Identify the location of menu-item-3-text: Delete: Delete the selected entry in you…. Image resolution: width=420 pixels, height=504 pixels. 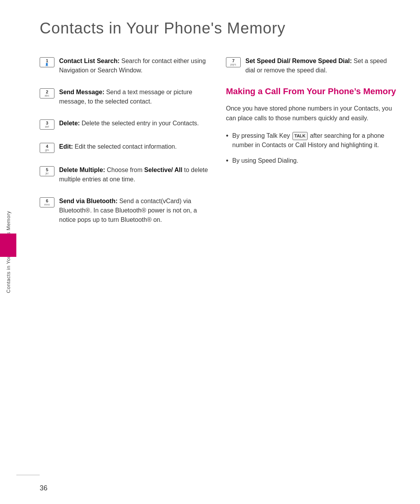
(129, 123).